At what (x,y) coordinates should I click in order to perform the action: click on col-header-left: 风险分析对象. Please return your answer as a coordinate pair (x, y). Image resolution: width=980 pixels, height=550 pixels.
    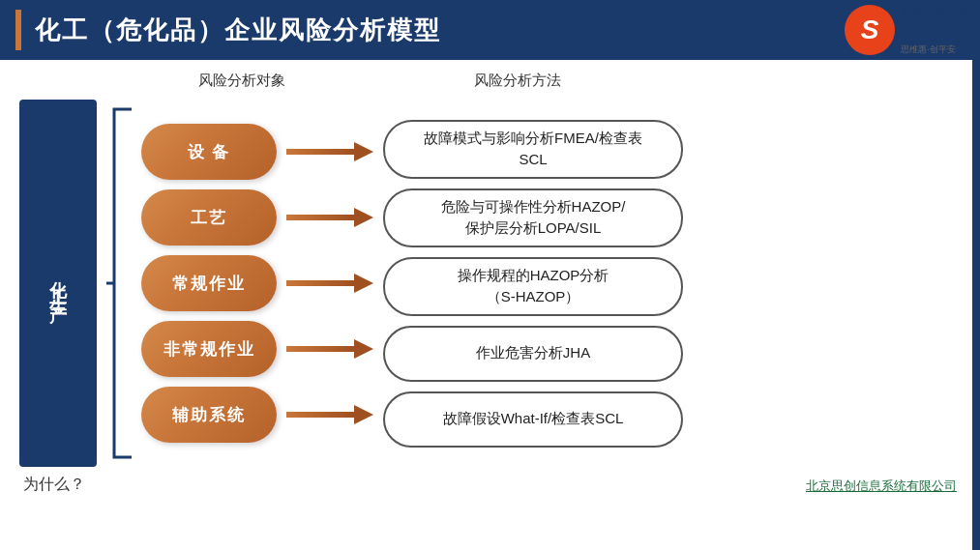
    Looking at the image, I should click on (242, 81).